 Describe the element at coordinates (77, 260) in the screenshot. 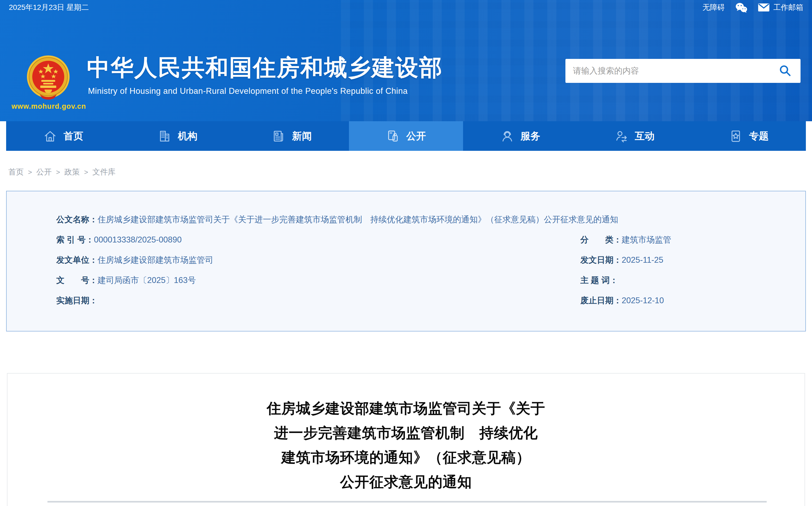

I see `issuing-unit-label: 发文单位：` at that location.